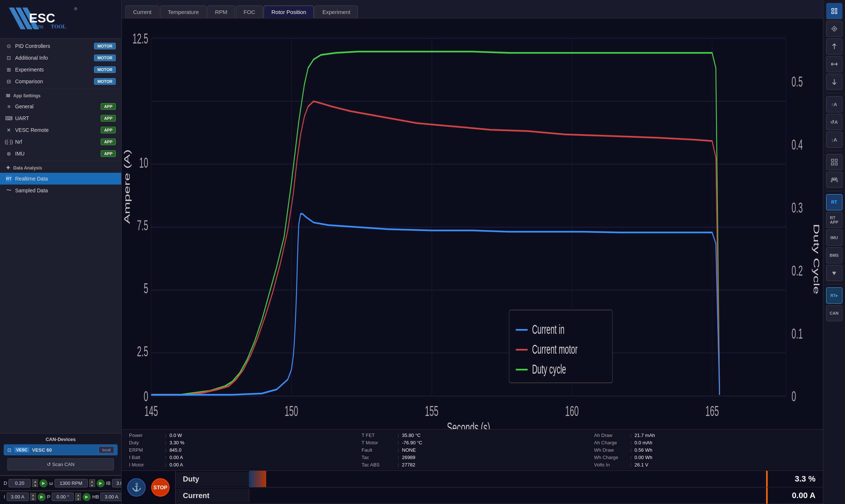 This screenshot has height=504, width=845. Describe the element at coordinates (51, 483) in the screenshot. I see `omega-label: ω` at that location.